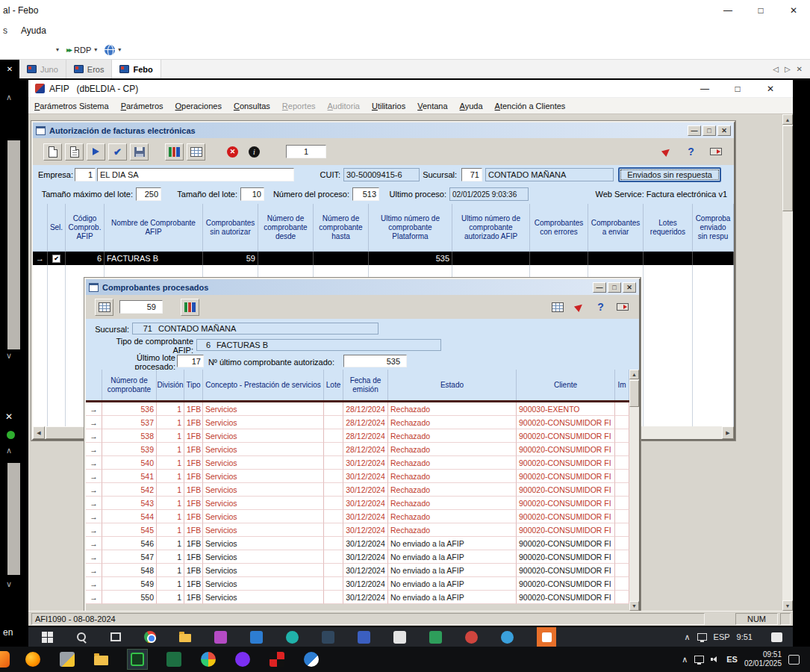  What do you see at coordinates (334, 385) in the screenshot?
I see `proc-column-header: Lote` at bounding box center [334, 385].